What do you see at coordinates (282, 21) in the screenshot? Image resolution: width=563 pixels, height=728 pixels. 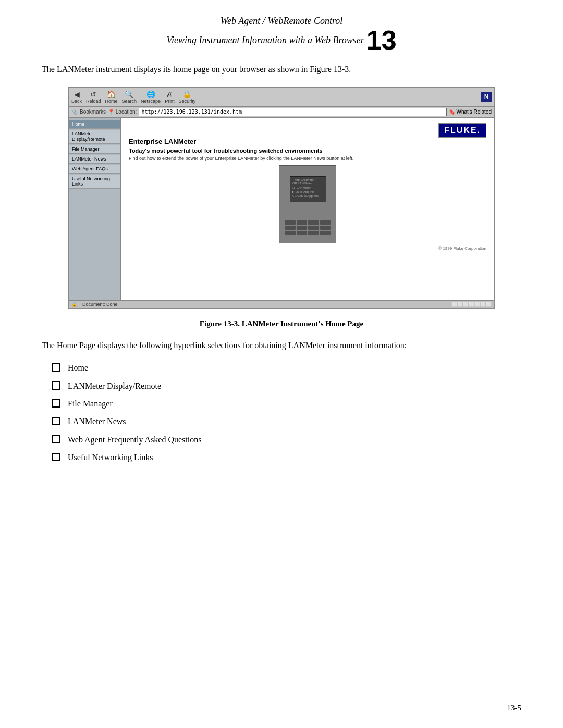 I see `chapter-title-line1: Web Agent / WebRemote Control` at bounding box center [282, 21].